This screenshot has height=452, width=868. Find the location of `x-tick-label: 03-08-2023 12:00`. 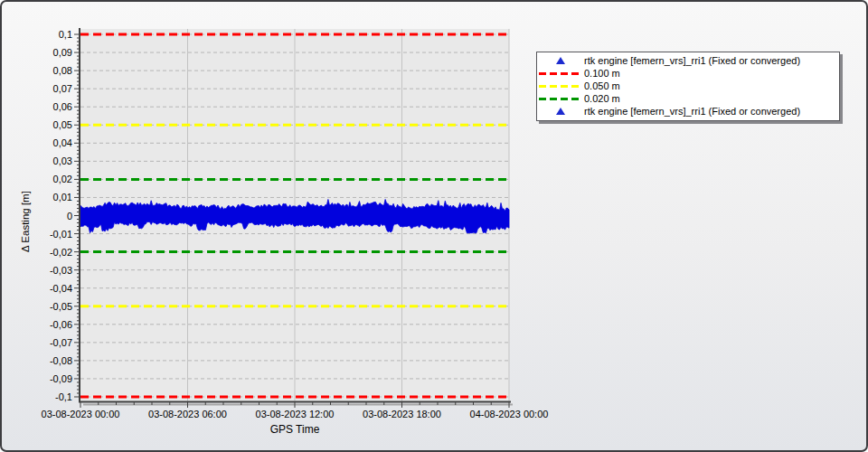

x-tick-label: 03-08-2023 12:00 is located at coordinates (295, 414).